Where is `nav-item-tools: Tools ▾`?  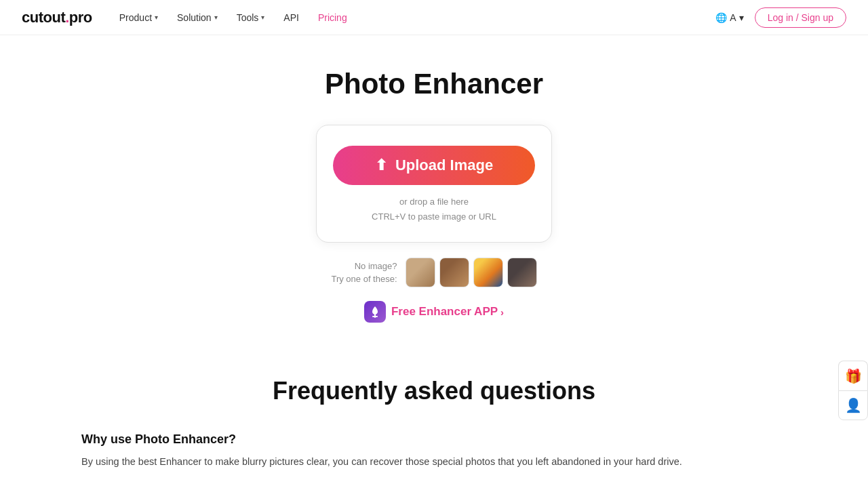
nav-item-tools: Tools ▾ is located at coordinates (251, 18).